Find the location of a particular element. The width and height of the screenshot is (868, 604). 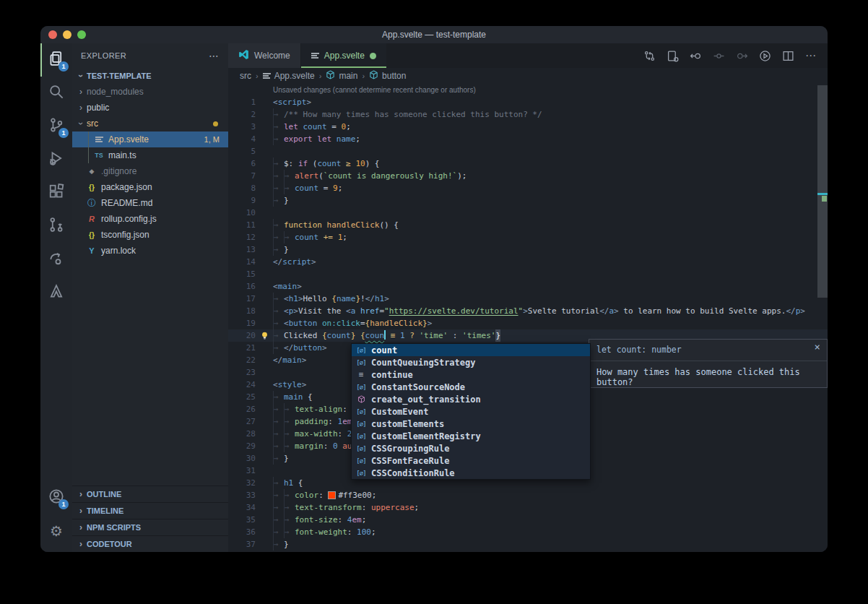

code-line: 37→} is located at coordinates (528, 545).